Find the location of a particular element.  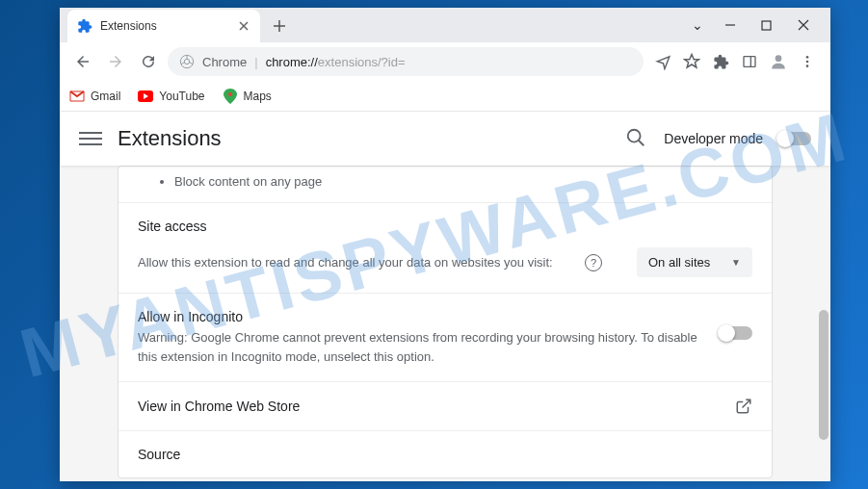

bookmark-label: YouTube is located at coordinates (181, 96).